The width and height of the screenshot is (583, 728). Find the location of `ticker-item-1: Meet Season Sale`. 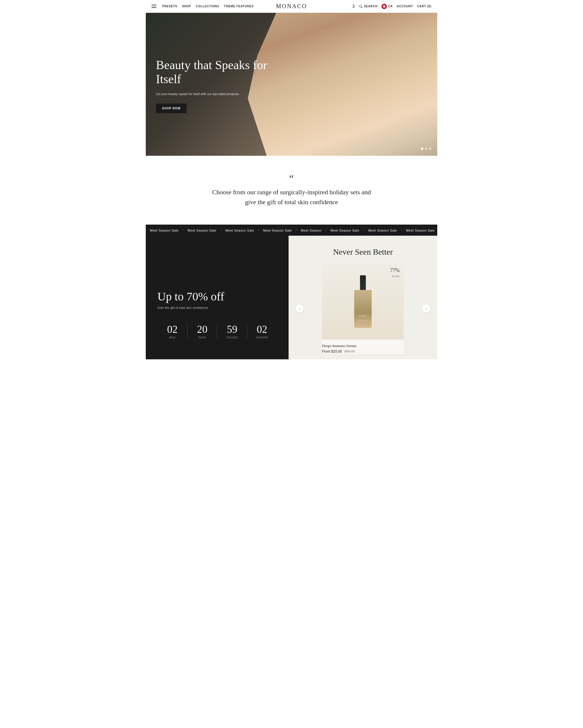

ticker-item-1: Meet Season Sale is located at coordinates (164, 230).